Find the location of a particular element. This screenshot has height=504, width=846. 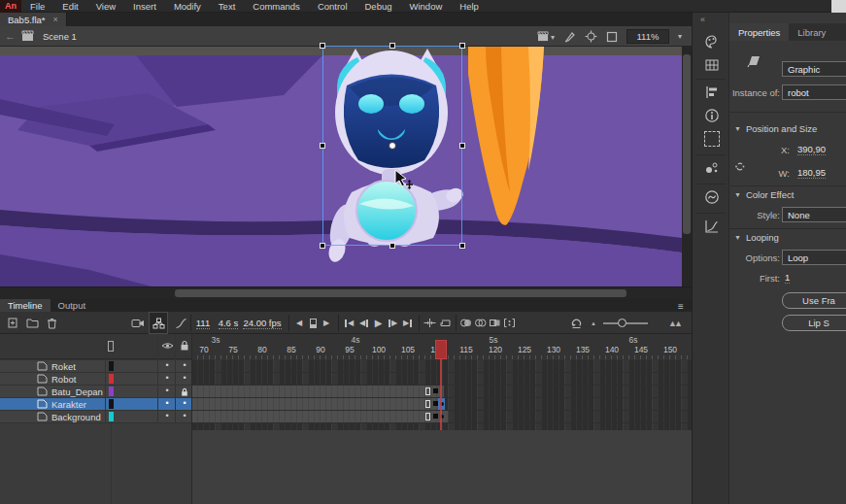

menu-help: Help is located at coordinates (469, 6).